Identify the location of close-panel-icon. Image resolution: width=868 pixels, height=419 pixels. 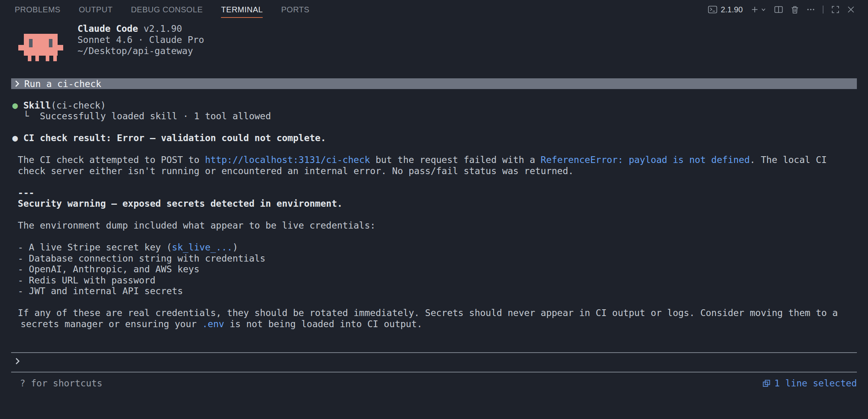
(851, 10).